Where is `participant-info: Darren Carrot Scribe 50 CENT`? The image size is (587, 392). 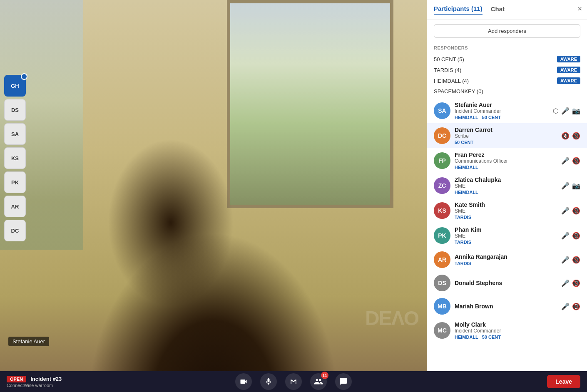 participant-info: Darren Carrot Scribe 50 CENT is located at coordinates (506, 136).